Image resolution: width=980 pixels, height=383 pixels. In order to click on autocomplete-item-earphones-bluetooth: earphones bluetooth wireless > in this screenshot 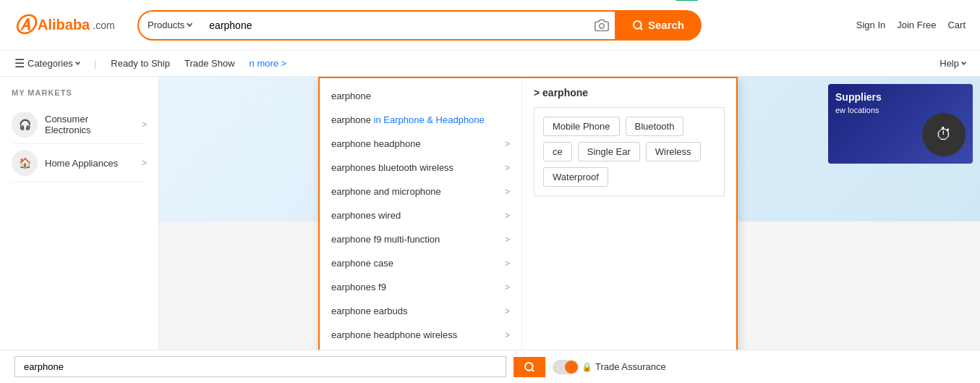, I will do `click(421, 168)`.